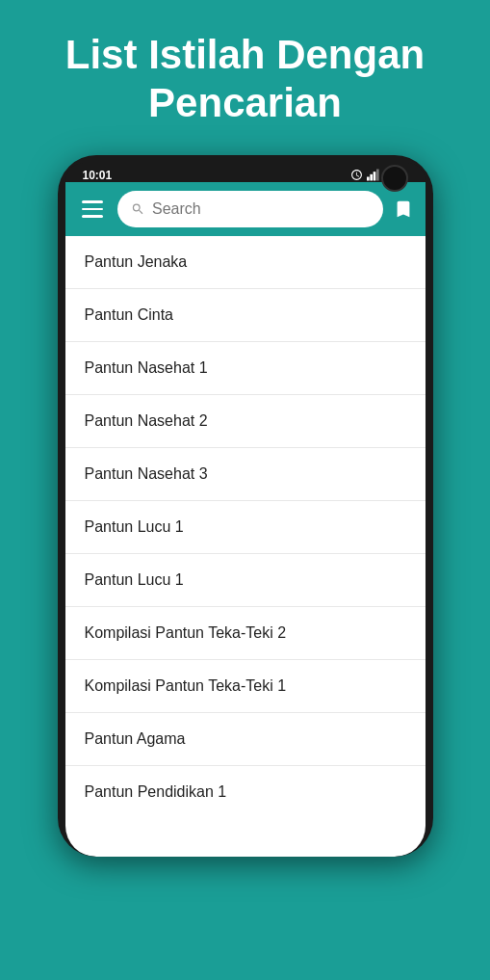 The image size is (490, 980). Describe the element at coordinates (139, 209) in the screenshot. I see `search-icon` at that location.